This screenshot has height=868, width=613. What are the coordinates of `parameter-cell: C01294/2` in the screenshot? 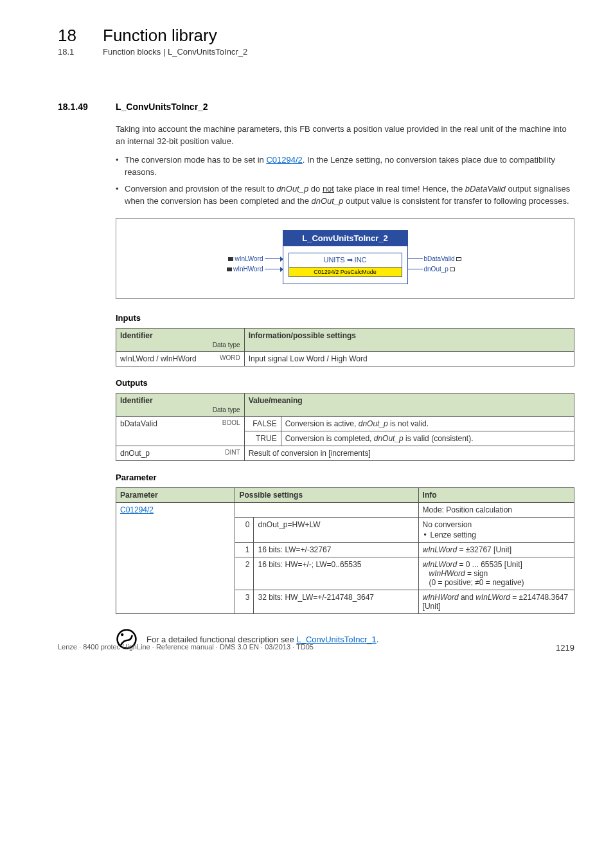 It's located at (176, 558).